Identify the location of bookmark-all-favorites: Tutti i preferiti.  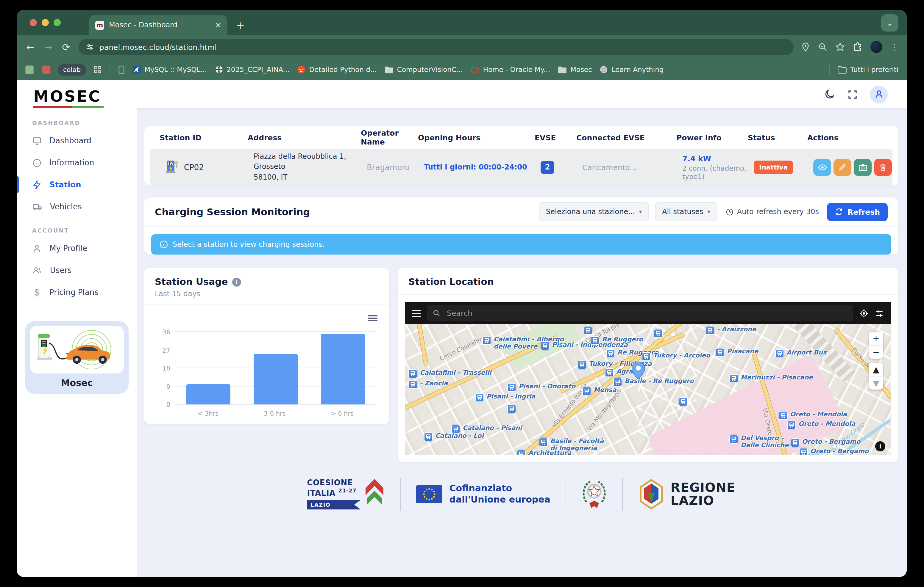
(868, 70).